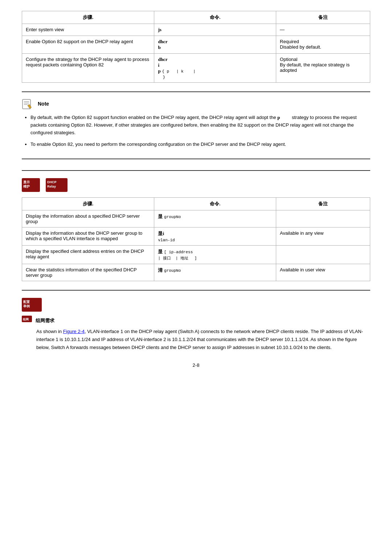 The width and height of the screenshot is (392, 554). What do you see at coordinates (196, 126) in the screenshot?
I see `note-section: Note By default, with the Option 82 supp…` at bounding box center [196, 126].